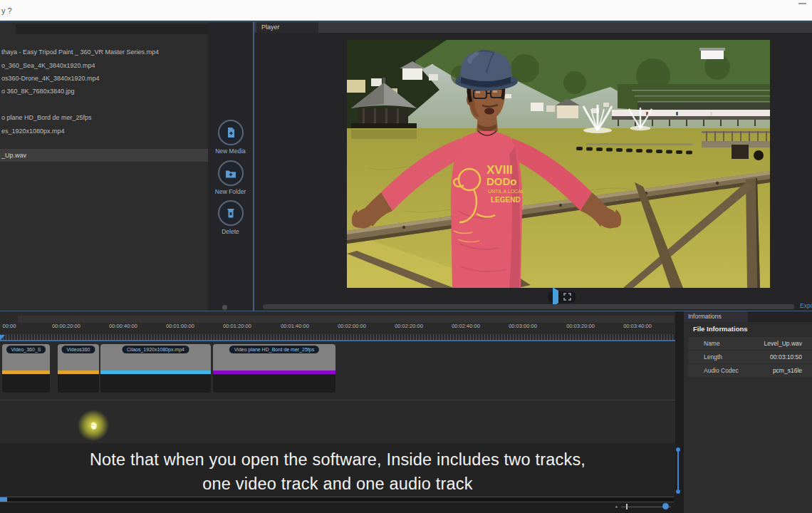 The height and width of the screenshot is (513, 812). I want to click on file-name: o_360_Sea_4K_3840x1920.mp4, so click(48, 66).